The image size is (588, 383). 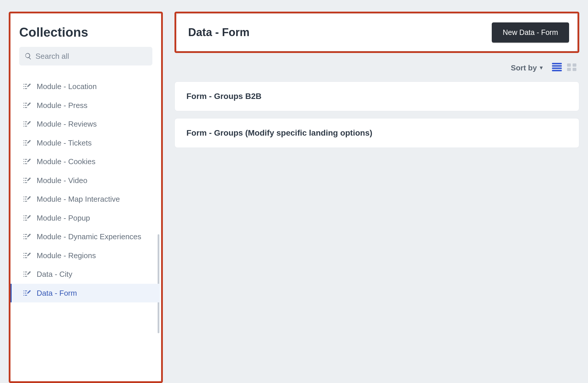 What do you see at coordinates (85, 256) in the screenshot?
I see `sidebar-item: Module - Regions` at bounding box center [85, 256].